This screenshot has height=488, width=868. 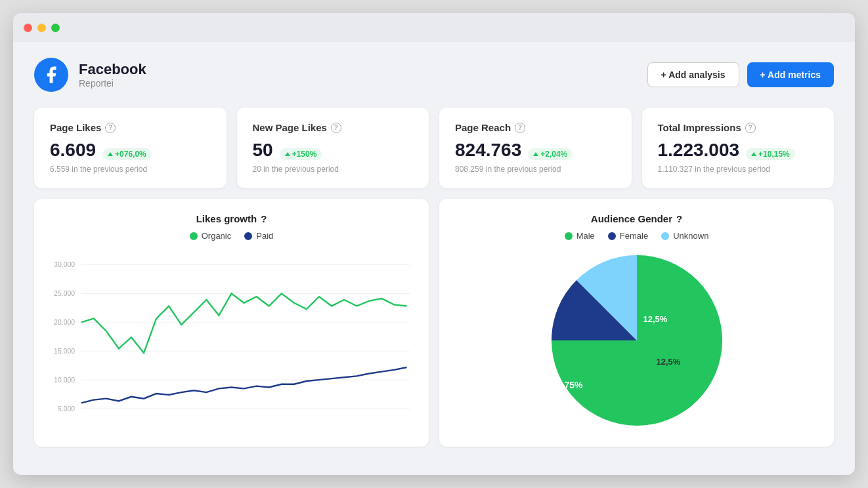 I want to click on legend-unknown: Unknown, so click(x=685, y=236).